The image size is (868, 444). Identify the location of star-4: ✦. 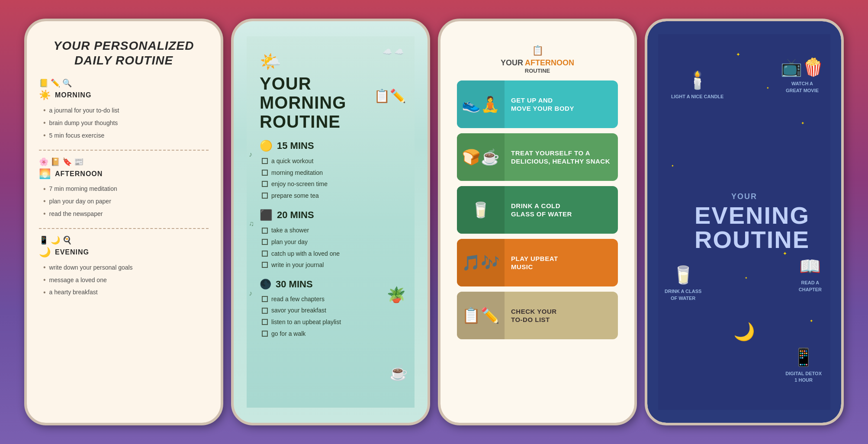
(672, 166).